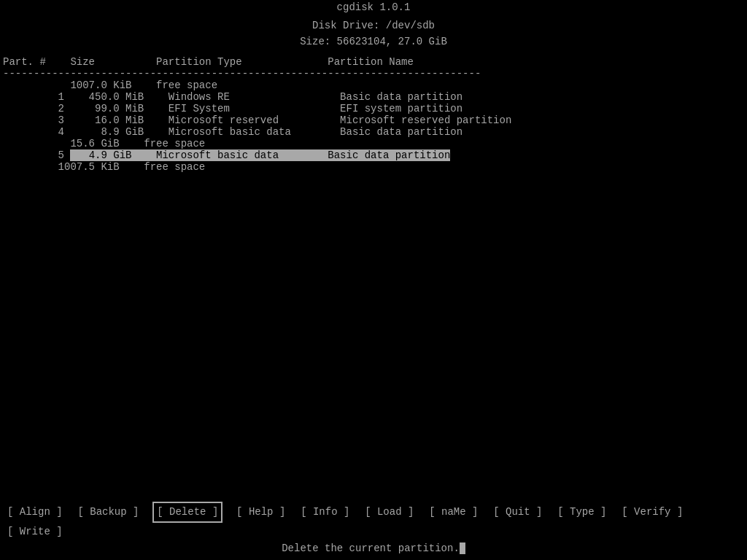  I want to click on app-title: cgdisk 1.0.1, so click(374, 7).